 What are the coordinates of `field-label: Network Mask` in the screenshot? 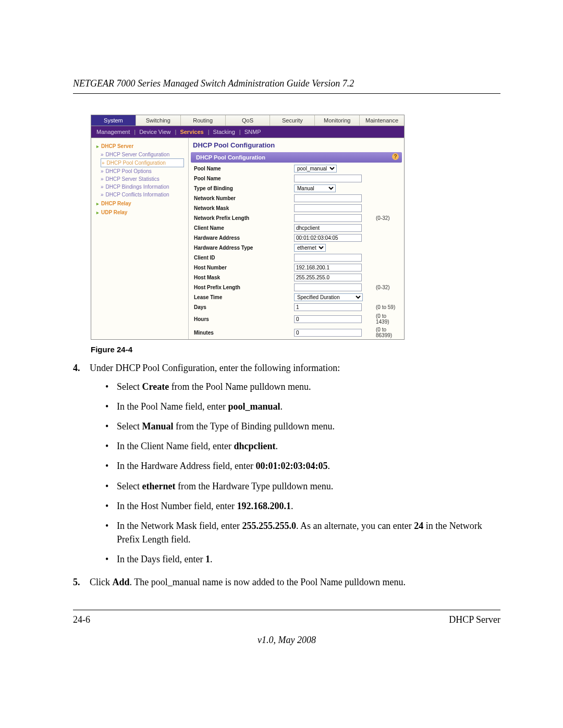 It's located at (241, 208).